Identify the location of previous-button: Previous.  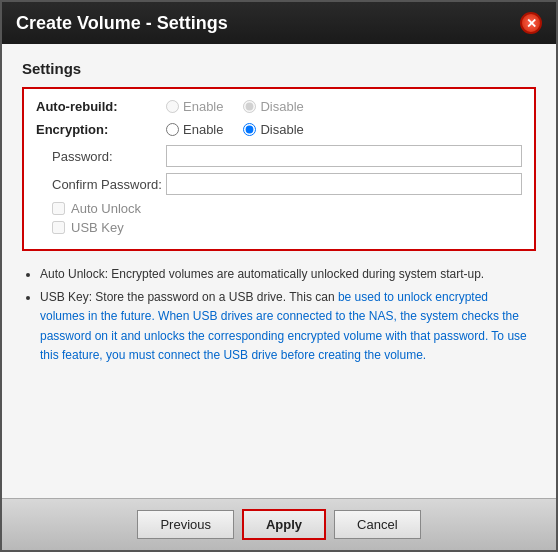
(186, 524).